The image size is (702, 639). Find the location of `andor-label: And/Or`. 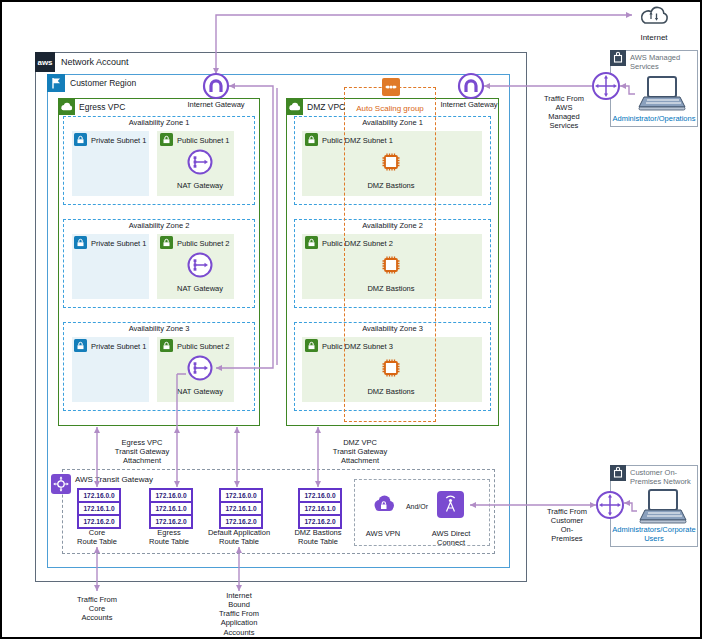

andor-label: And/Or is located at coordinates (417, 508).